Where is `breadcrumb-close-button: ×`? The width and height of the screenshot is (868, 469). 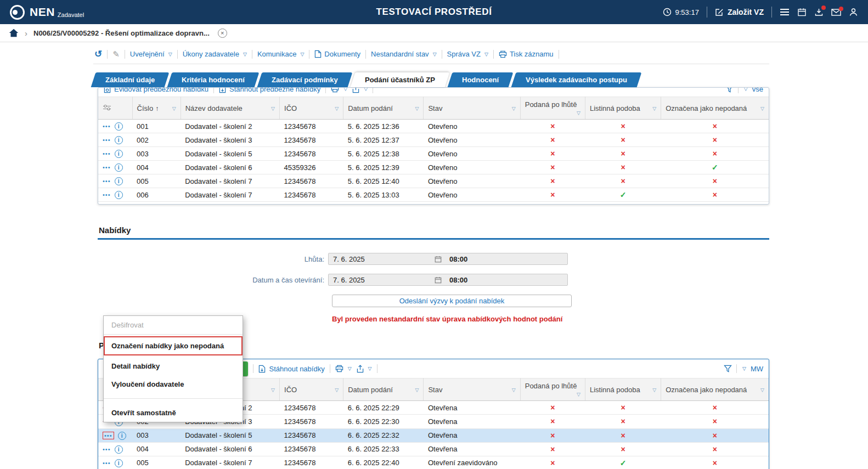 breadcrumb-close-button: × is located at coordinates (223, 33).